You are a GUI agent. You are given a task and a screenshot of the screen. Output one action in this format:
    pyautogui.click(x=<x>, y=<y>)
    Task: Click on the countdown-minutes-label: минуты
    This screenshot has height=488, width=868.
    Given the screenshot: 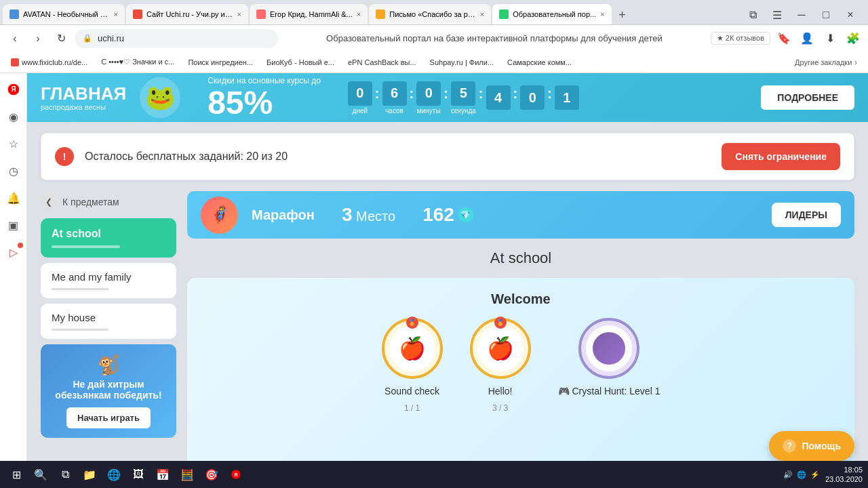 What is the action you would take?
    pyautogui.click(x=429, y=111)
    